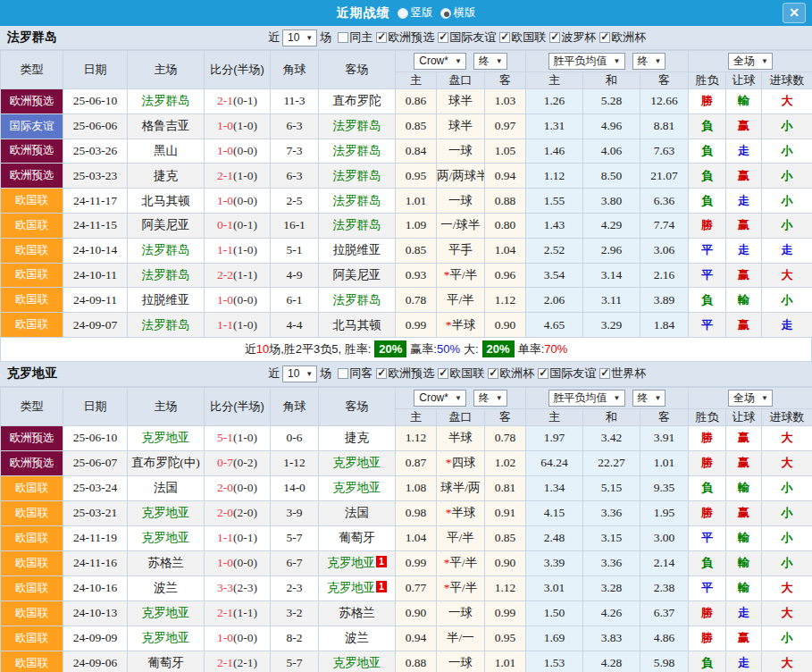  I want to click on away-handicap-odds: 1.02, so click(506, 463).